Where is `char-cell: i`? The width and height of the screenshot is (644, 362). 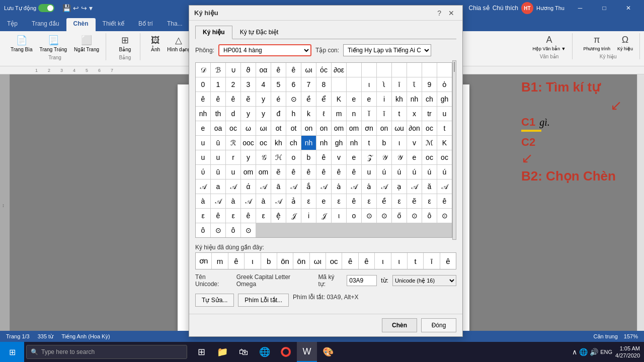 char-cell: i is located at coordinates (384, 99).